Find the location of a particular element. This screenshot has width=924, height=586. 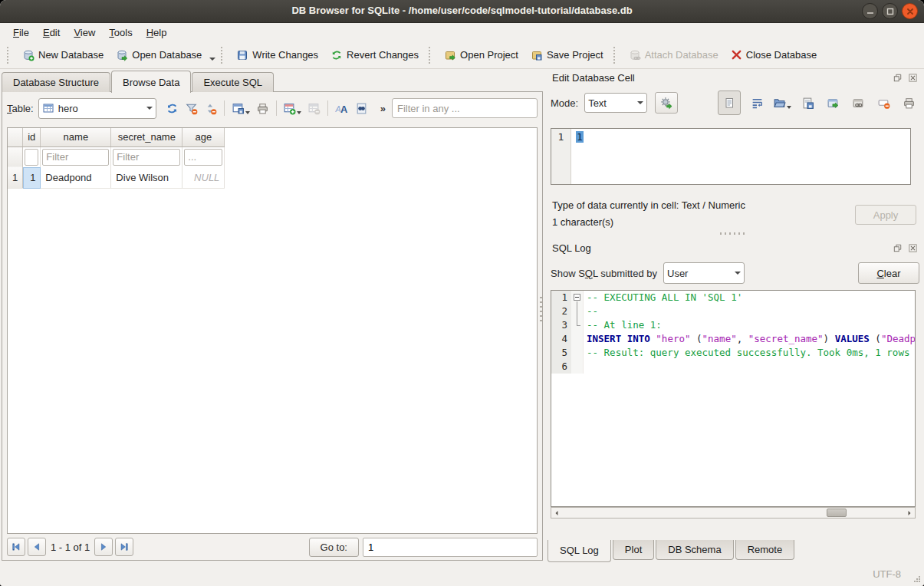

open-database-button: Open Database is located at coordinates (159, 55).